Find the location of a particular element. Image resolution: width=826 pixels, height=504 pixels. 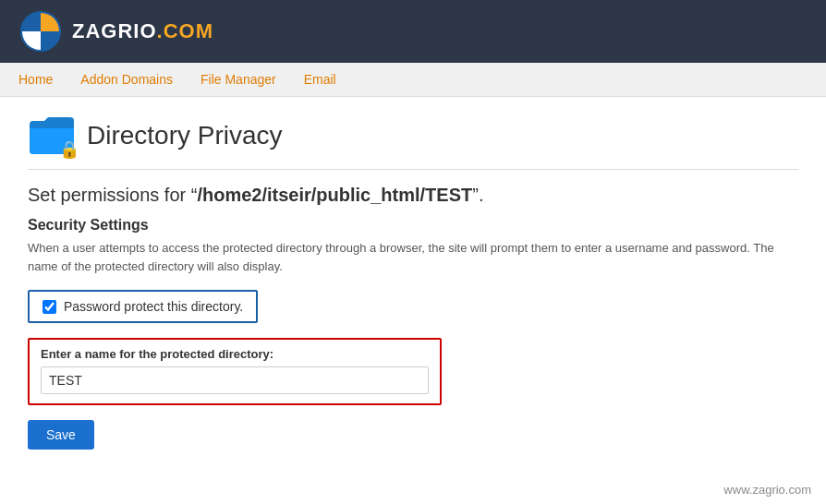

field-label: Enter a name for the protected directory… is located at coordinates (235, 354).